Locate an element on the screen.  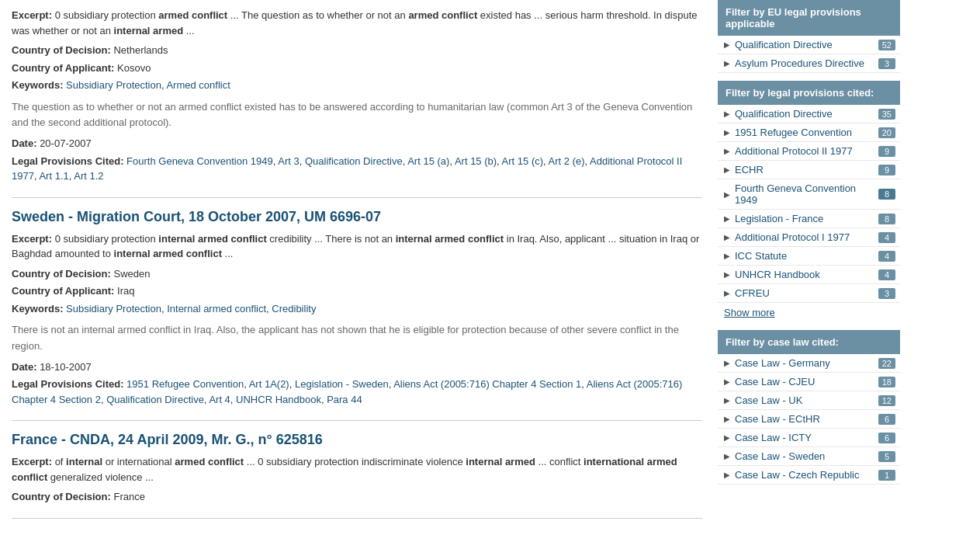
case-title: Sweden - Migration Court, 18 October 200… is located at coordinates (357, 217).